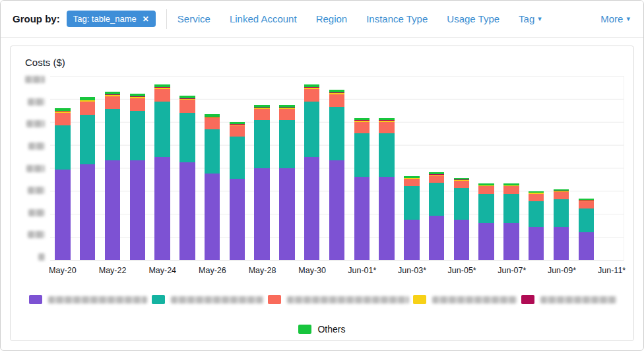 The height and width of the screenshot is (351, 644). I want to click on group-by-option-tag: Tag ▾, so click(531, 18).